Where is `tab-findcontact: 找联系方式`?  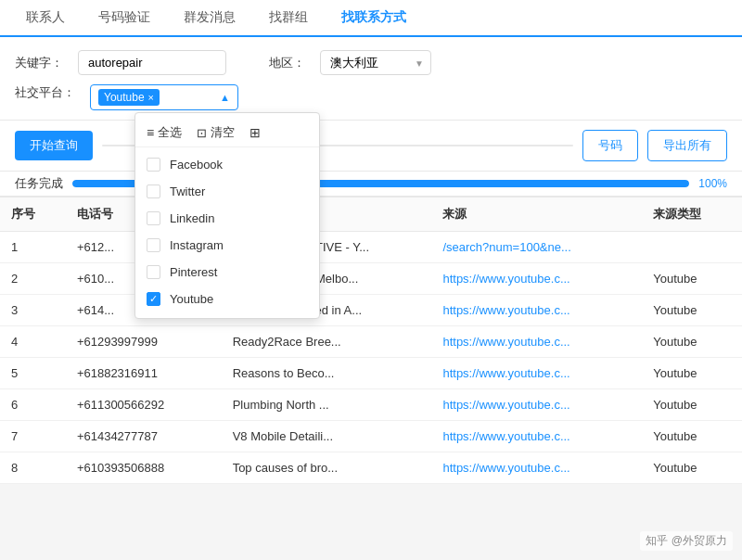 tab-findcontact: 找联系方式 is located at coordinates (374, 19).